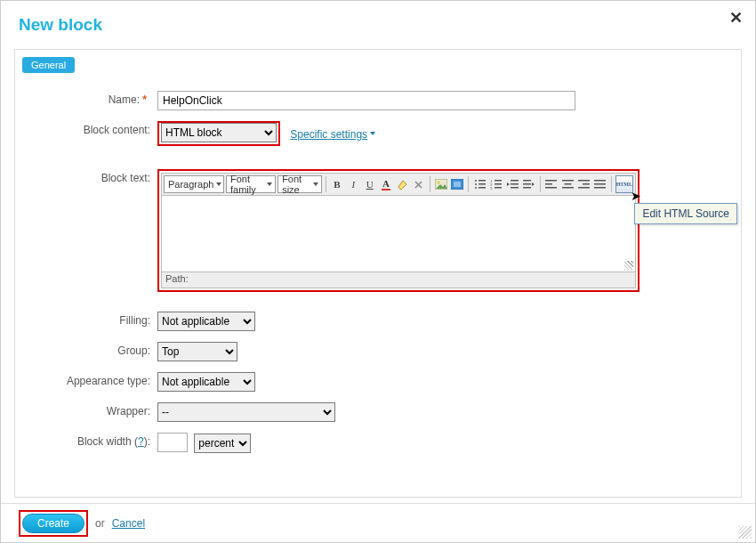  Describe the element at coordinates (398, 234) in the screenshot. I see `editor-textarea` at that location.